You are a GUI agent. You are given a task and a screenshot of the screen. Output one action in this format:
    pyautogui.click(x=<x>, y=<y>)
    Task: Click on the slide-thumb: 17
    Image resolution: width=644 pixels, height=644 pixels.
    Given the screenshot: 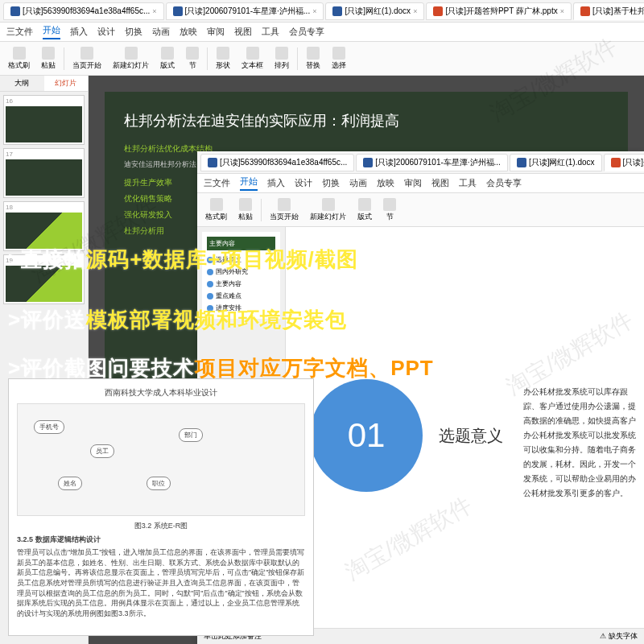 What is the action you would take?
    pyautogui.click(x=43, y=173)
    